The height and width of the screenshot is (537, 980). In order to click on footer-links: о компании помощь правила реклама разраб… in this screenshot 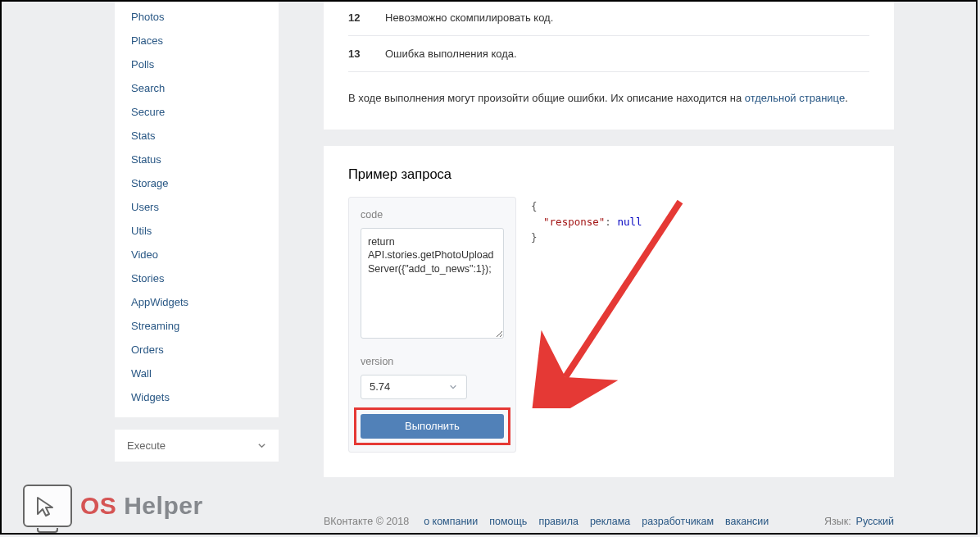, I will do `click(597, 521)`.